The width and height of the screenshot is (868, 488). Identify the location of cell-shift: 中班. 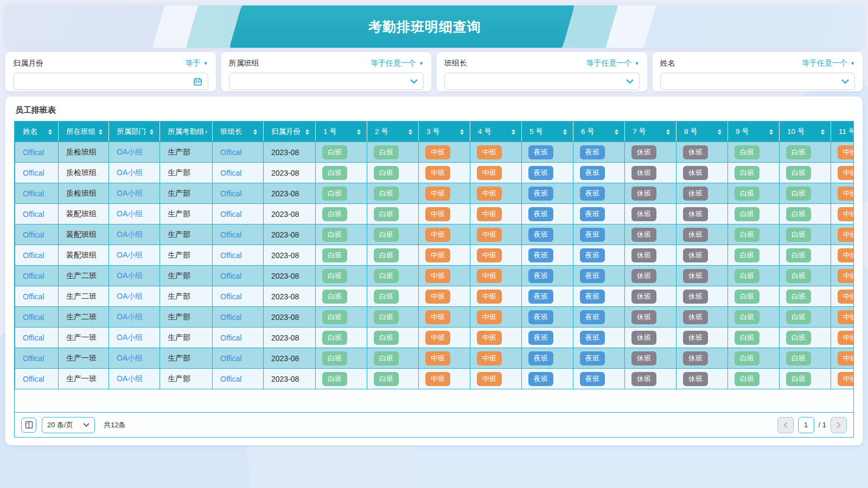
(496, 379).